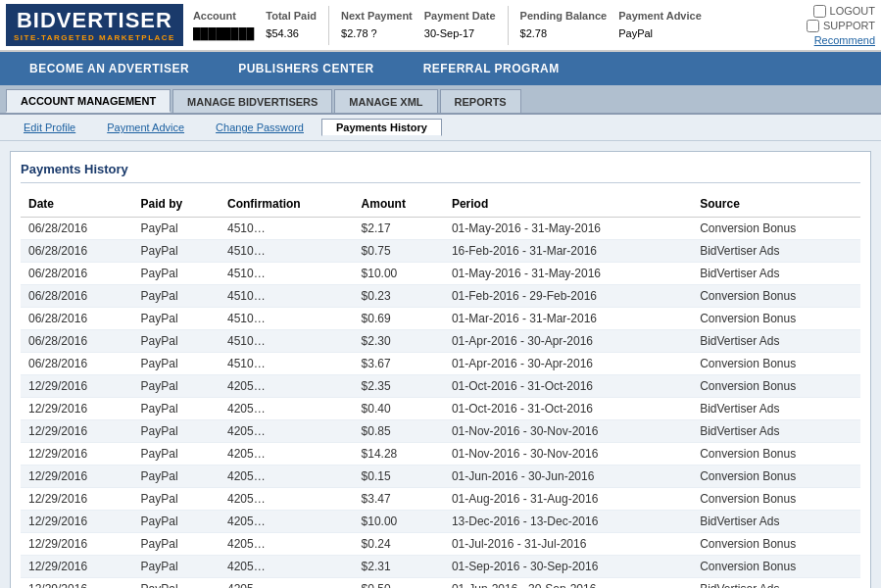  Describe the element at coordinates (568, 251) in the screenshot. I see `cell-period: 16-Feb-2016 - 31-Mar-2016` at that location.